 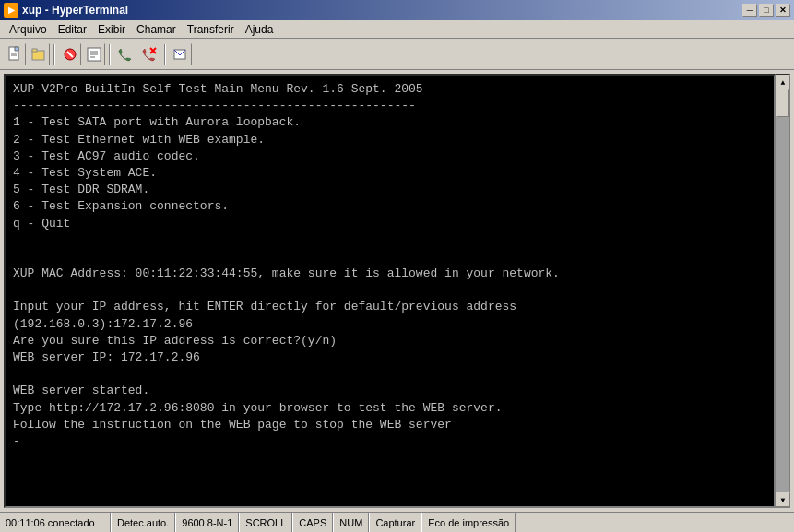 I want to click on menu-bar: Arquivo Editar Exibir Chamar Transferir …, so click(x=397, y=30).